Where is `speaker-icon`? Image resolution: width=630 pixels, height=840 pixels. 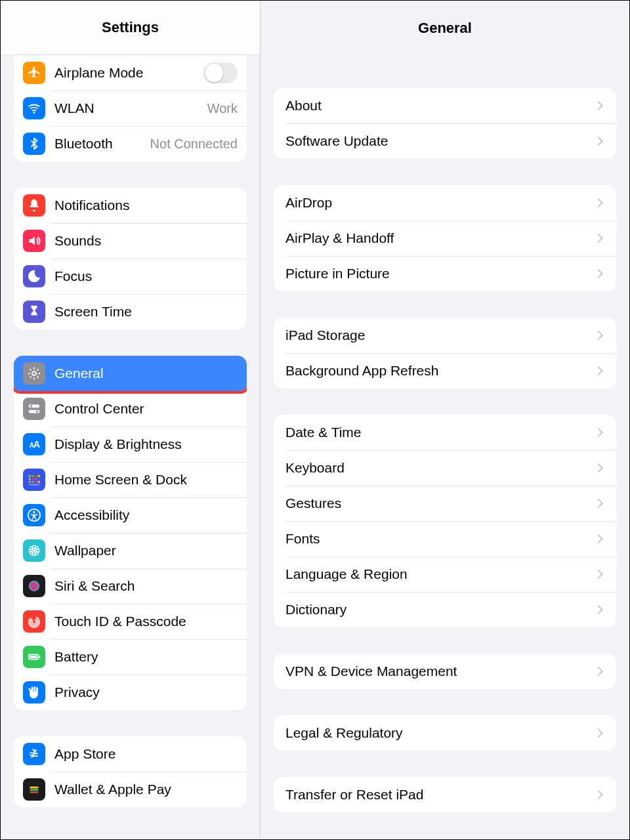
speaker-icon is located at coordinates (34, 241).